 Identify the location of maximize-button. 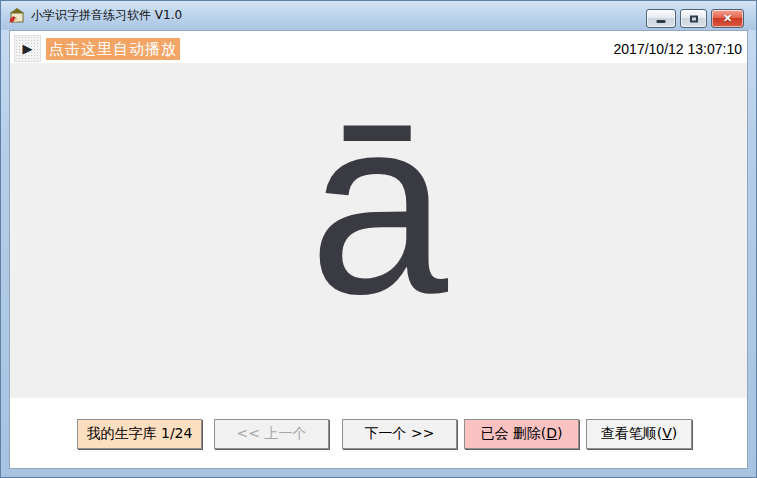
(694, 18).